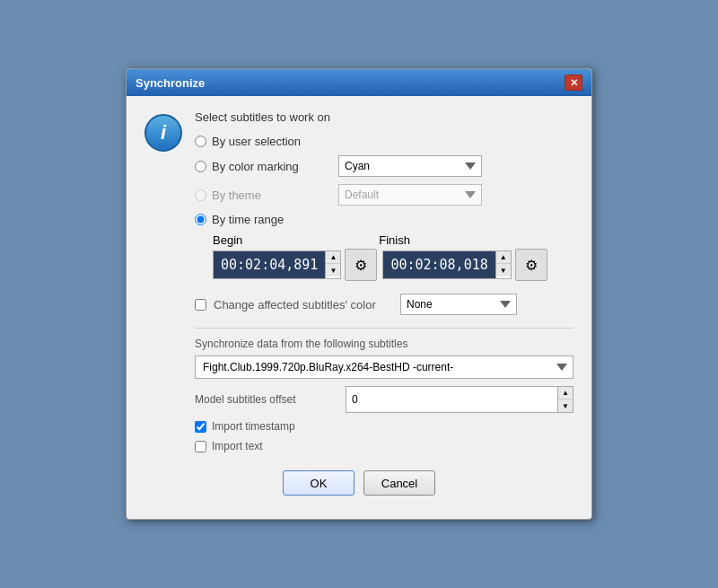 Image resolution: width=718 pixels, height=588 pixels. Describe the element at coordinates (248, 219) in the screenshot. I see `radio-label-time-range: By time range` at that location.